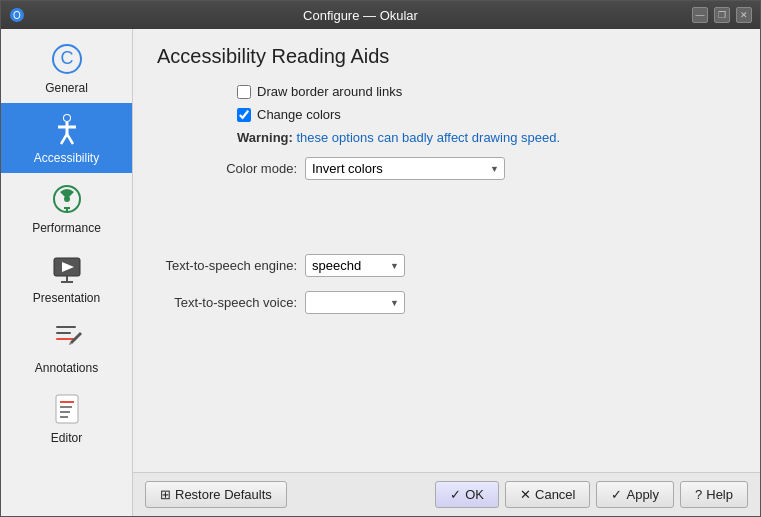 Image resolution: width=761 pixels, height=517 pixels. Describe the element at coordinates (66, 208) in the screenshot. I see `sidebar-item-performance: Performance` at that location.